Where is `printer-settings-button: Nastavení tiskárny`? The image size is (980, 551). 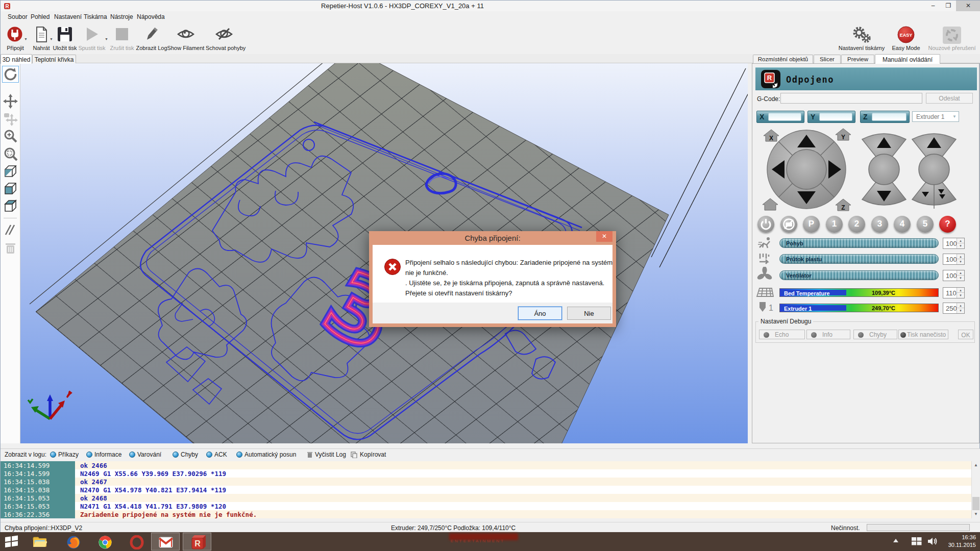 printer-settings-button: Nastavení tiskárny is located at coordinates (862, 38).